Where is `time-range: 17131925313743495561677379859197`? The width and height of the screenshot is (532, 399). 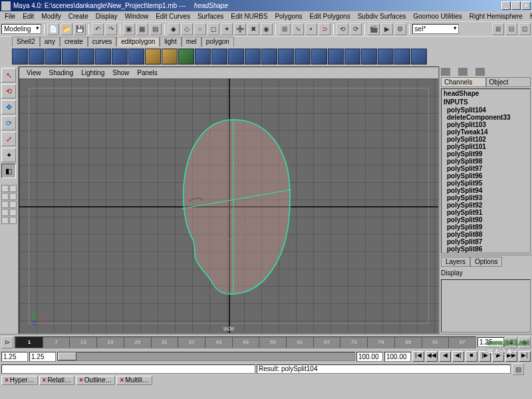 time-range: 17131925313743495561677379859197 is located at coordinates (245, 342).